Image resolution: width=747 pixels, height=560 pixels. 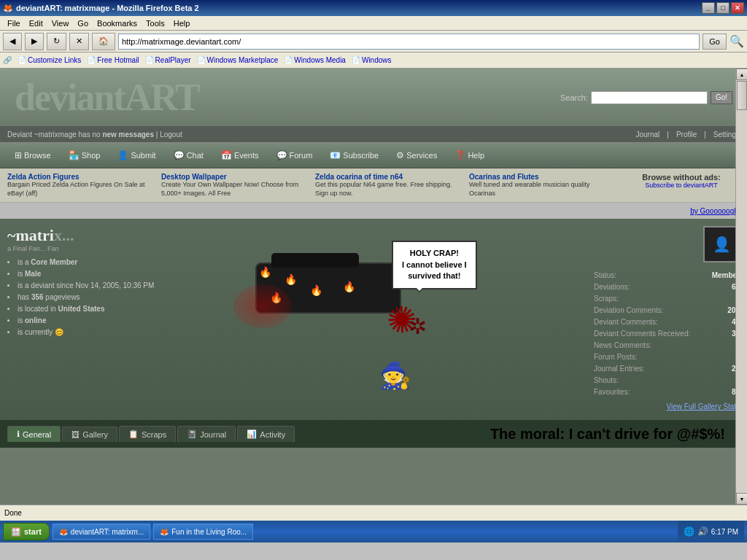 I want to click on status-text: Done, so click(x=374, y=513).